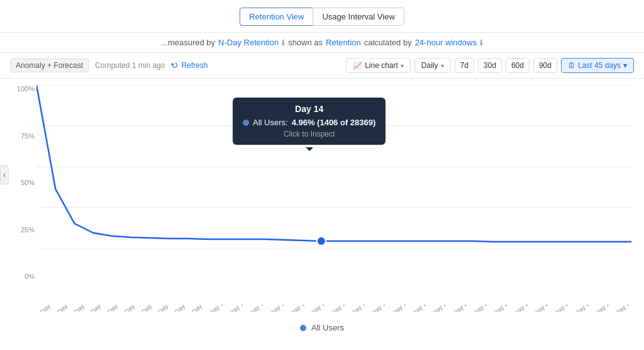 The image size is (644, 350). Describe the element at coordinates (4, 175) in the screenshot. I see `sidebar-collapse-arrow: ‹` at that location.